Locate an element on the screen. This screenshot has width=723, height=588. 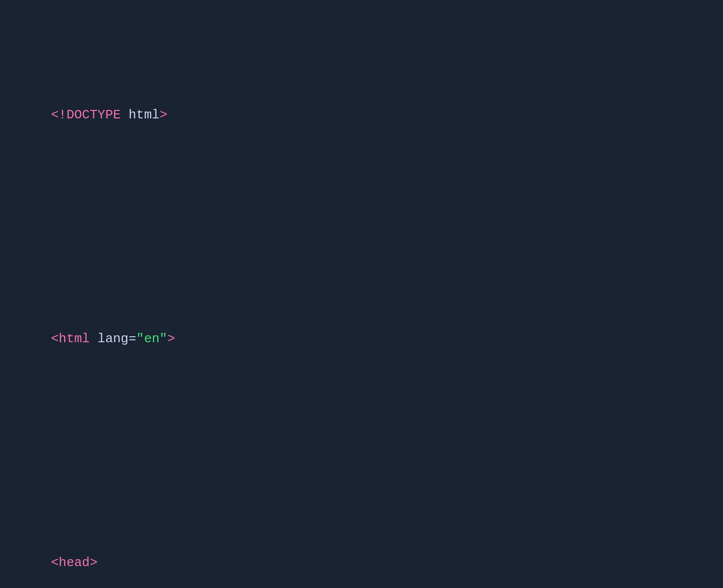
doctype-tag: <!DOCTYPE is located at coordinates (86, 115).